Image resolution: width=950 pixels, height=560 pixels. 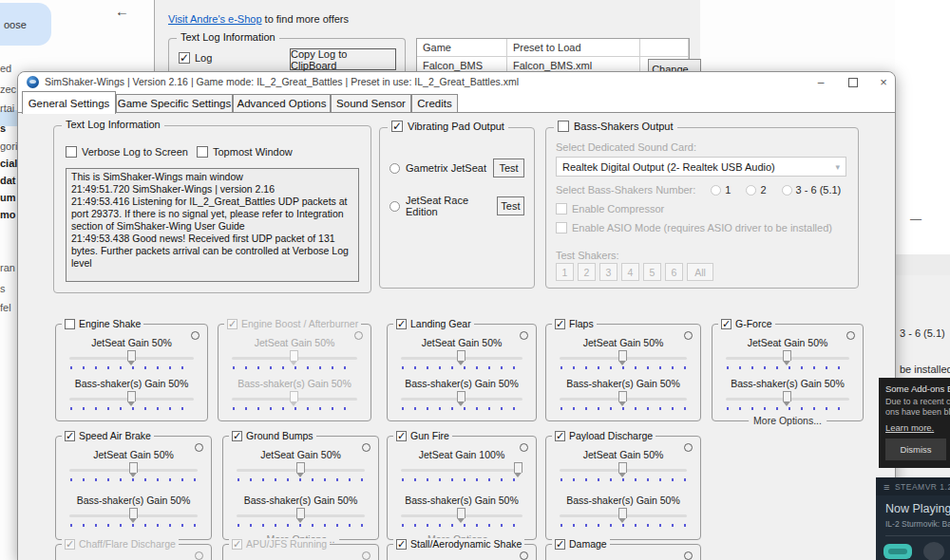 I want to click on vr-headset-icon, so click(x=898, y=551).